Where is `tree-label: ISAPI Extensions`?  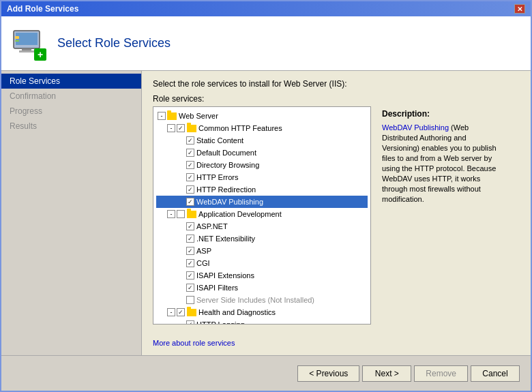 tree-label: ISAPI Extensions is located at coordinates (225, 275).